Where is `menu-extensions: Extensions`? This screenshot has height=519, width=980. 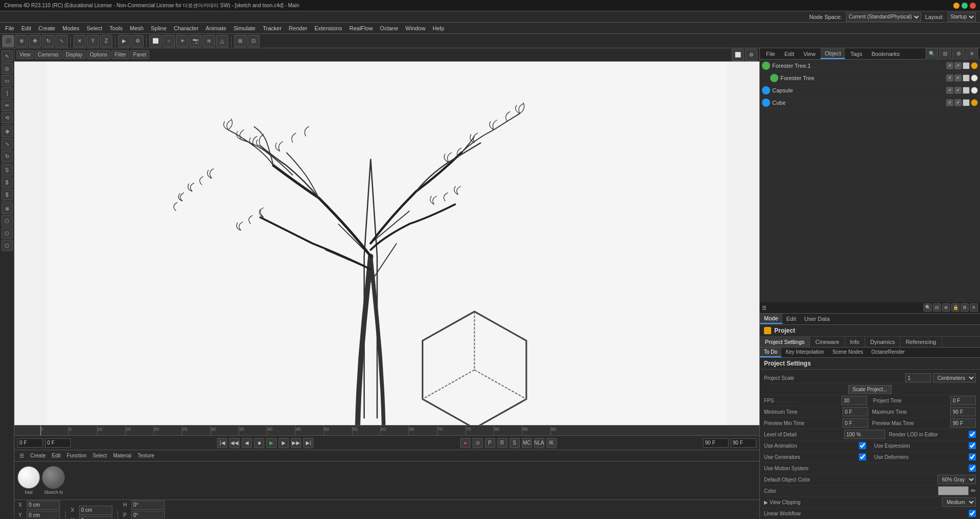
menu-extensions: Extensions is located at coordinates (328, 28).